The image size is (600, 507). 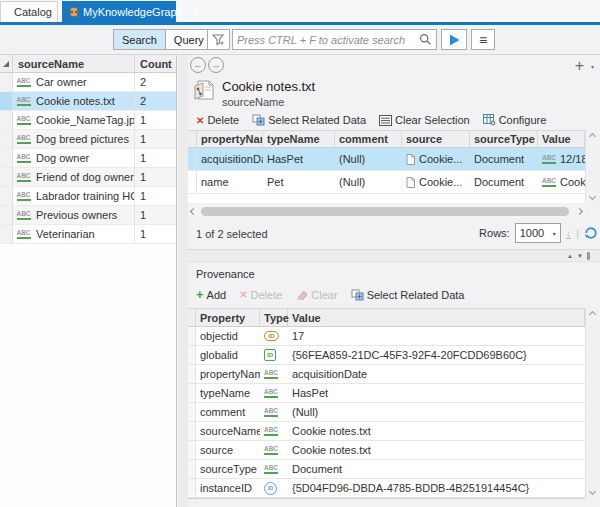 What do you see at coordinates (88, 178) in the screenshot?
I see `source-row: ABCFriend of dog owner1` at bounding box center [88, 178].